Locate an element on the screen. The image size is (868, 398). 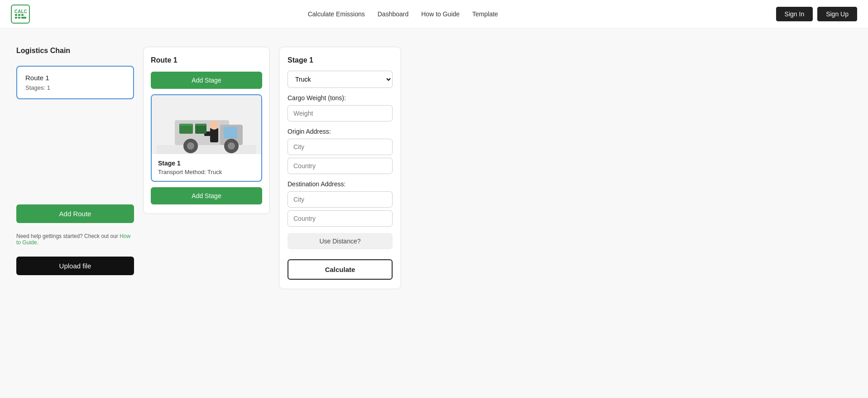
signin-button: Sign In is located at coordinates (795, 14).